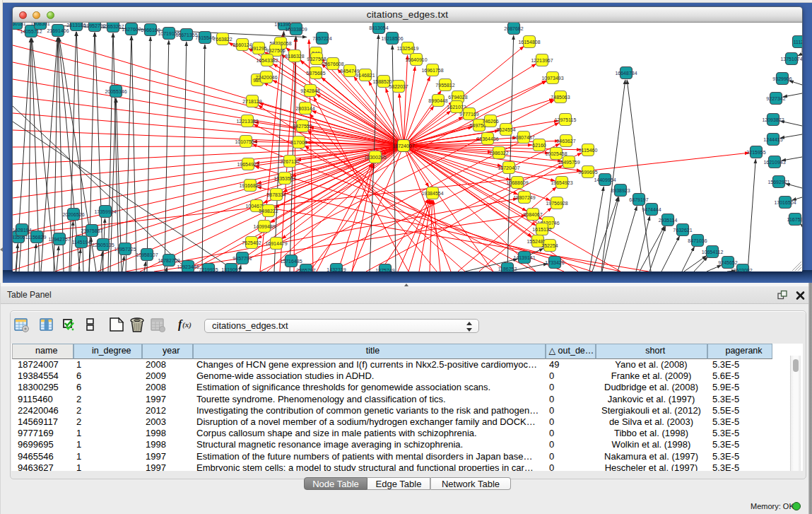 This screenshot has width=812, height=514. What do you see at coordinates (242, 259) in the screenshot?
I see `svg-text: 9457791` at bounding box center [242, 259].